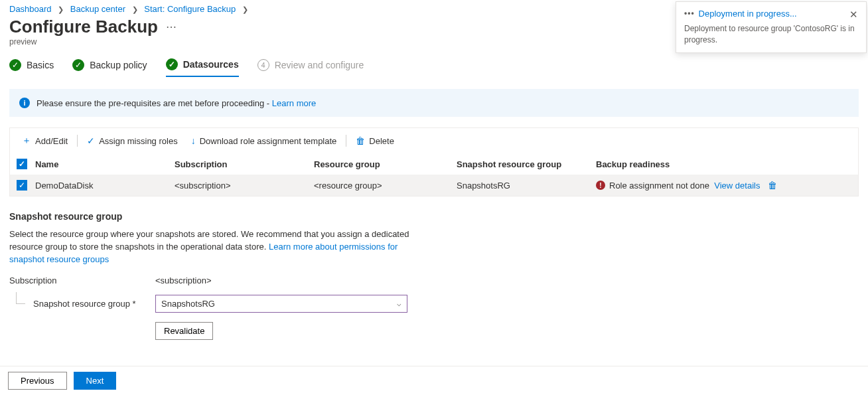  What do you see at coordinates (526, 186) in the screenshot?
I see `cell-snapshot-rg: SnapshotsRG` at bounding box center [526, 186].